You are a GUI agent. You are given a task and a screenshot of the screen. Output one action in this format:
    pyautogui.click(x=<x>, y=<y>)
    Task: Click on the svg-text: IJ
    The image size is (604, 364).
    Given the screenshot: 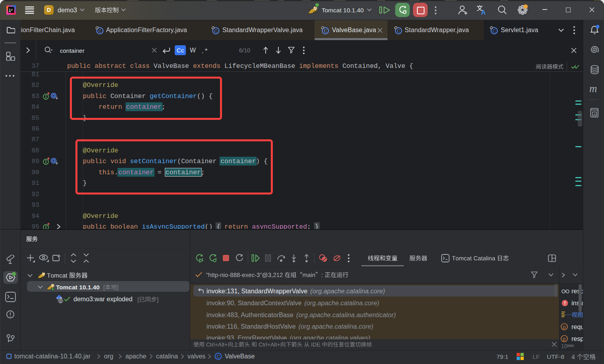 What is the action you would take?
    pyautogui.click(x=11, y=10)
    